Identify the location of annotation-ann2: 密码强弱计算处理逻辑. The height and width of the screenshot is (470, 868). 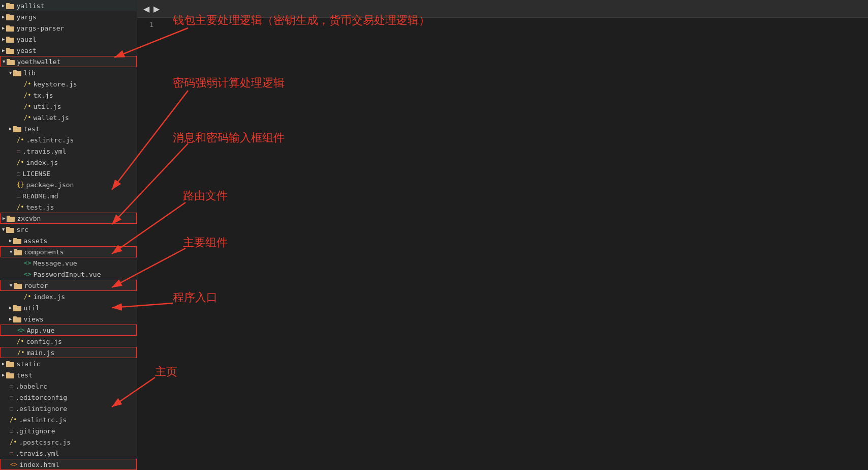
(229, 83).